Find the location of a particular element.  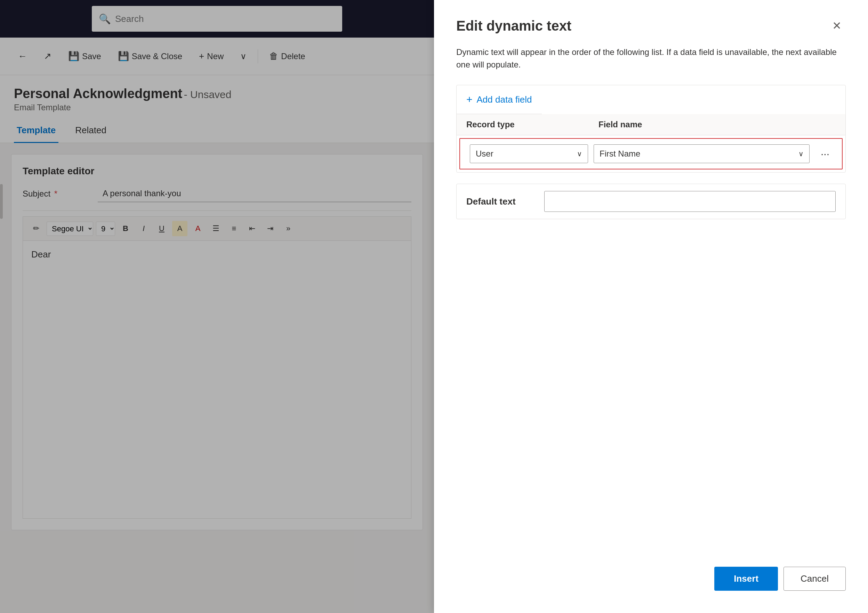

more-options-button: ··· is located at coordinates (825, 154).